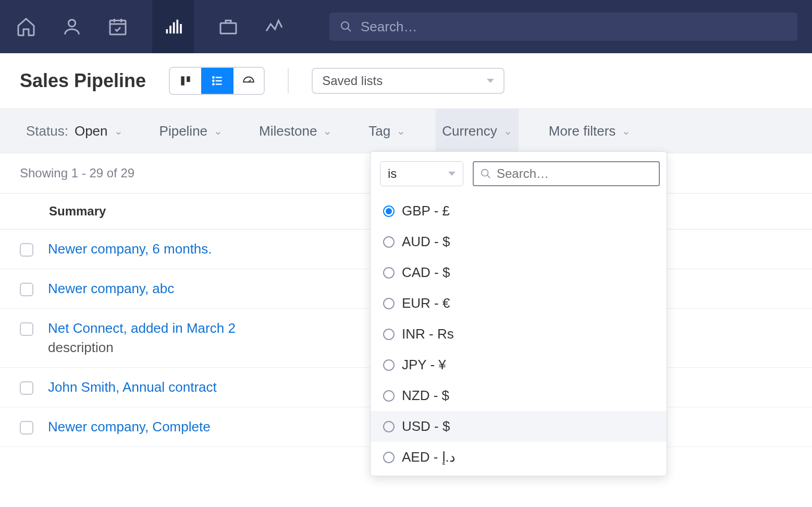 This screenshot has height=507, width=812. I want to click on saved-lists-label: Saved lists, so click(352, 81).